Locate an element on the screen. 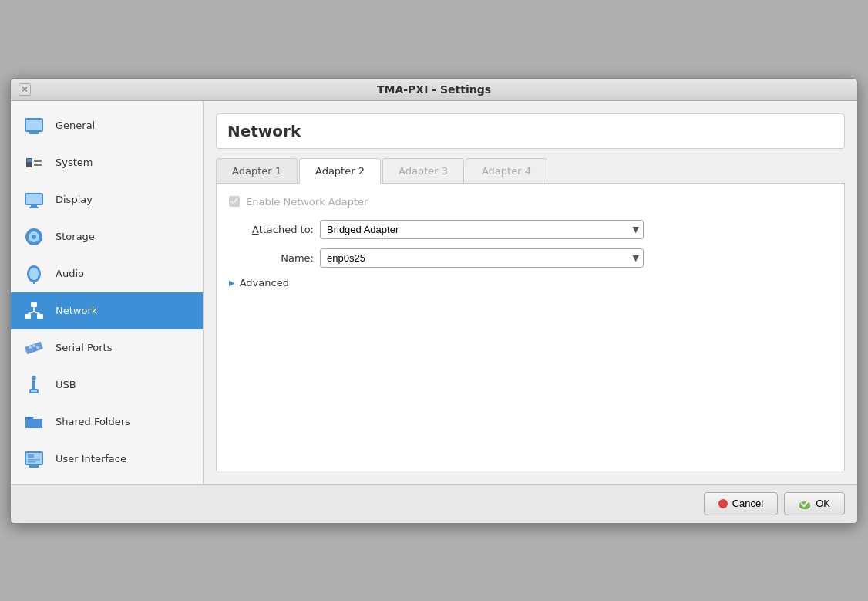 This screenshot has height=601, width=868. close-button: × is located at coordinates (25, 89).